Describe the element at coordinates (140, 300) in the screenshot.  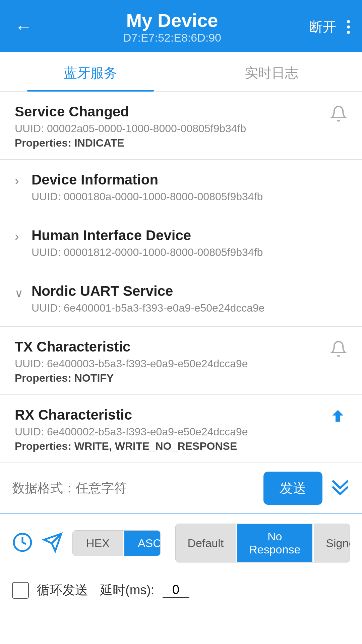
I see `nordic-uart-left: ∨ Nordic UART Service UUID: 6e400001-b5a…` at that location.